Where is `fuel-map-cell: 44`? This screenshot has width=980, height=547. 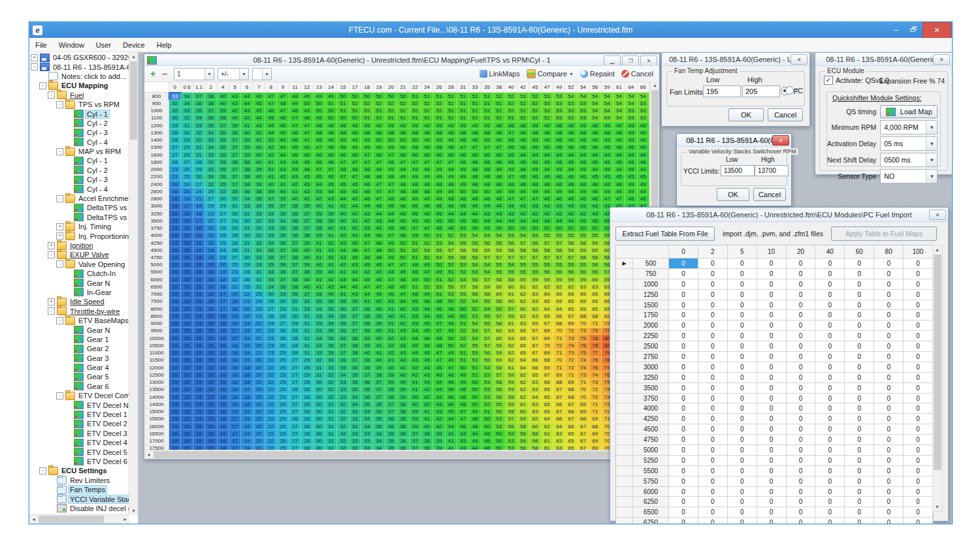 fuel-map-cell: 44 is located at coordinates (379, 228).